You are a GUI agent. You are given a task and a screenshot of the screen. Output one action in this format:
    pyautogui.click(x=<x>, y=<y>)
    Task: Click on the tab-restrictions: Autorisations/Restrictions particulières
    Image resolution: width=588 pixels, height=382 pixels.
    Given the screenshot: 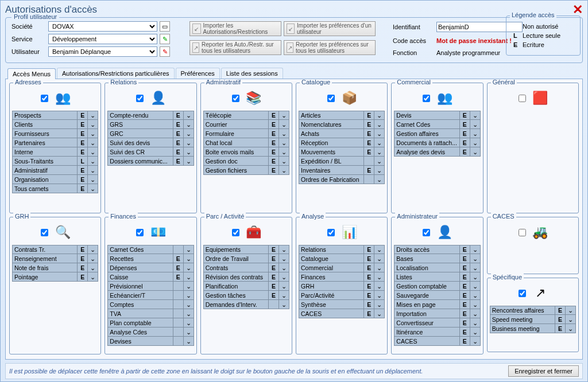 What is the action you would take?
    pyautogui.click(x=115, y=73)
    